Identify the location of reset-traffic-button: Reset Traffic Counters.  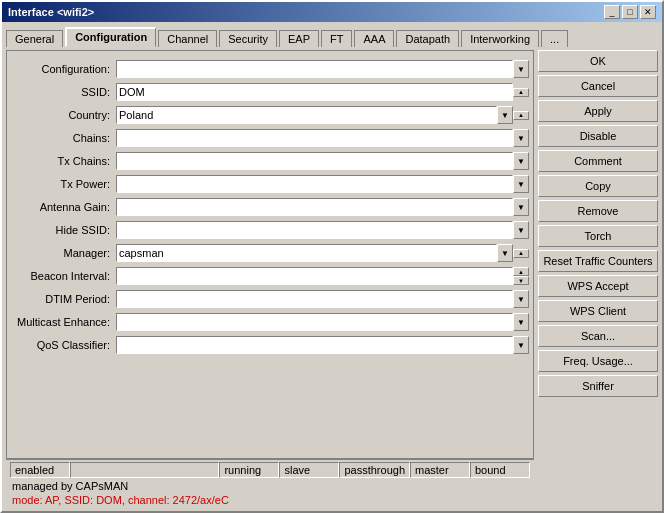
(598, 261).